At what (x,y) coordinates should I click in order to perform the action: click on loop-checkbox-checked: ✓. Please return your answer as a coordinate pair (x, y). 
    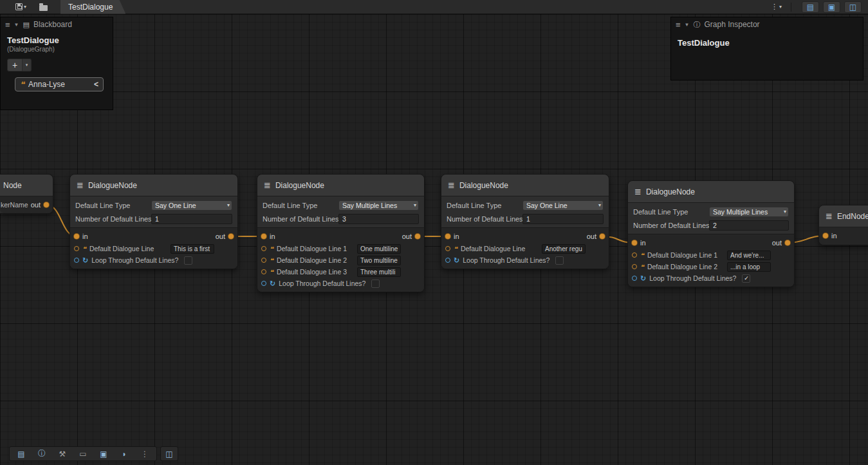
    Looking at the image, I should click on (746, 278).